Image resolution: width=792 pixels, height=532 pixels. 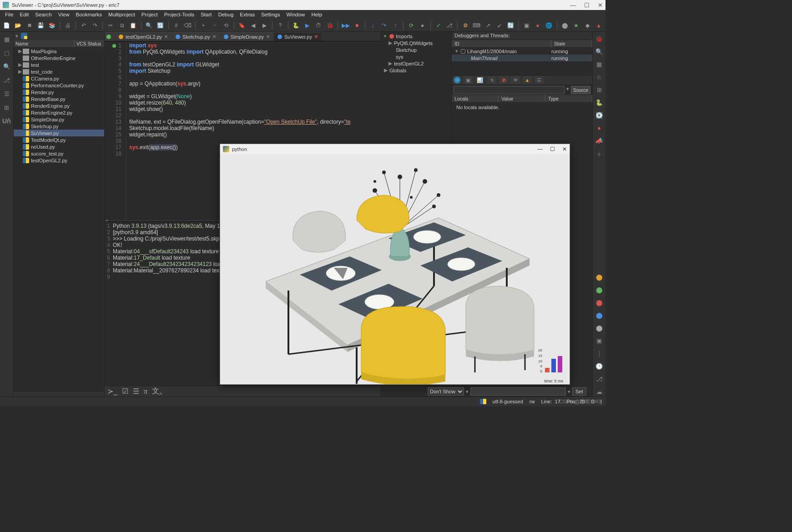 What do you see at coordinates (587, 5) in the screenshot?
I see `maximize-icon: ☐` at bounding box center [587, 5].